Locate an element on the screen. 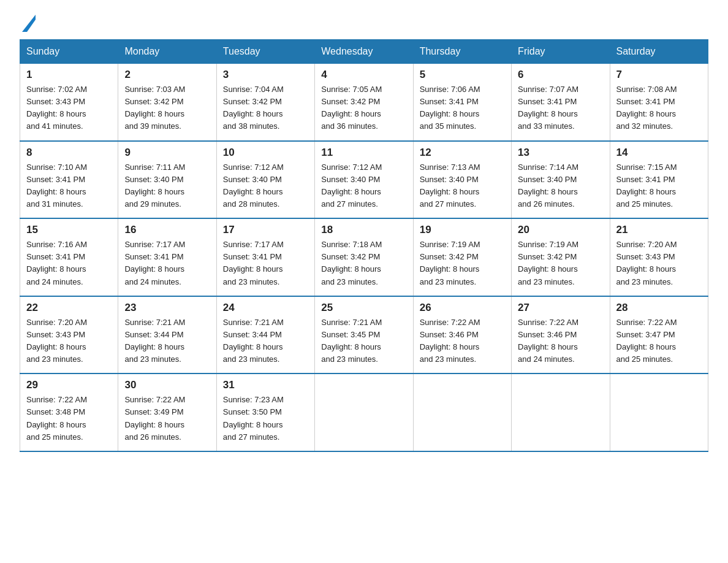  day-number: 28 is located at coordinates (659, 308).